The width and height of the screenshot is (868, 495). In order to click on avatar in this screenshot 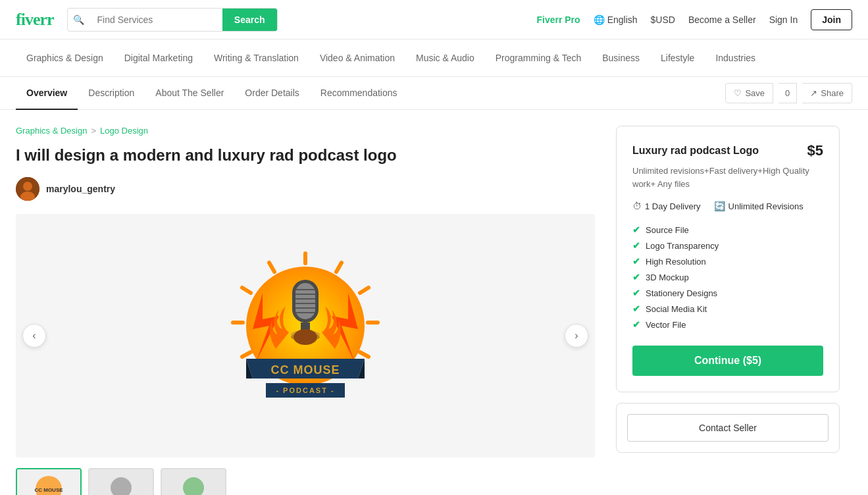, I will do `click(28, 189)`.